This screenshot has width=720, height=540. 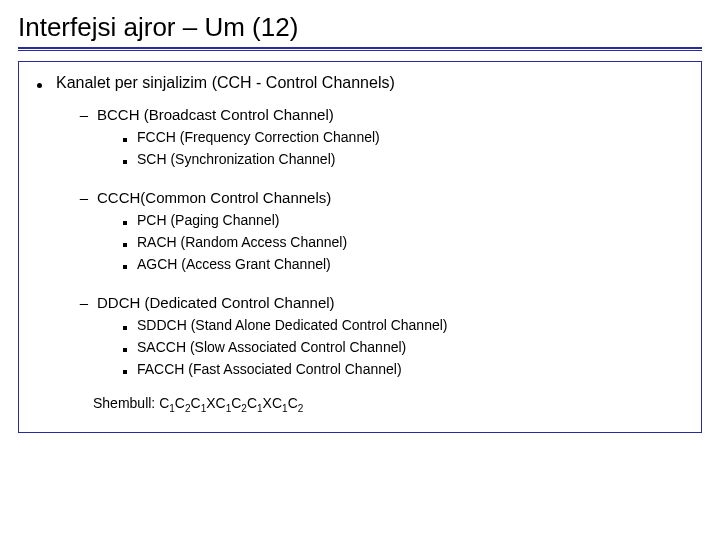 What do you see at coordinates (410, 220) in the screenshot?
I see `item-row: PCH (Paging Channel)` at bounding box center [410, 220].